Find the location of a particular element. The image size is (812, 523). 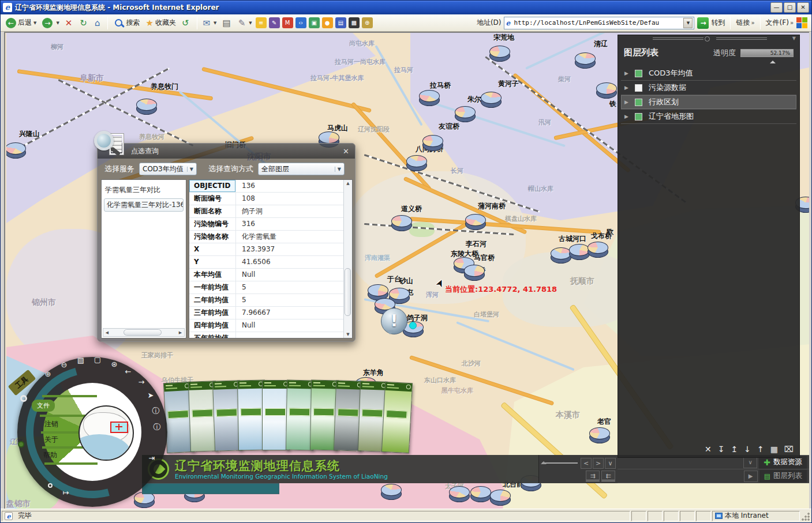

address-dropdown-icon: ▼ is located at coordinates (688, 23).